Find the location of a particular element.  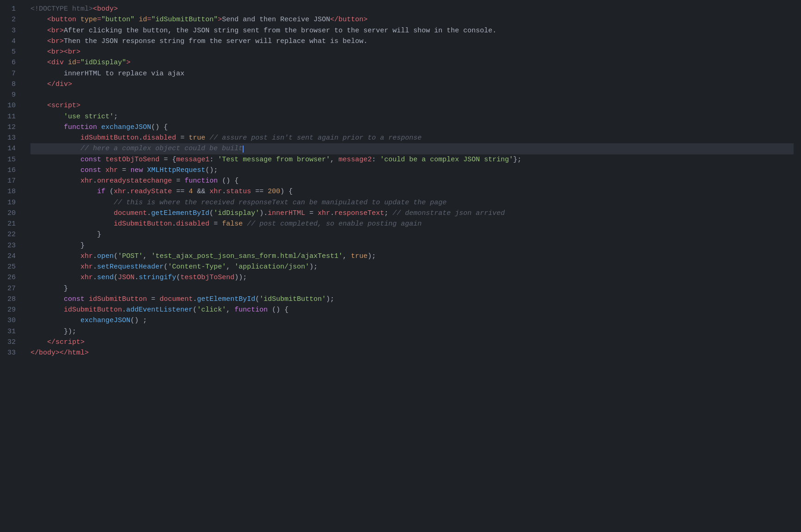

code-line-15: const testObjToSend = {message1: 'Test m… is located at coordinates (412, 160).